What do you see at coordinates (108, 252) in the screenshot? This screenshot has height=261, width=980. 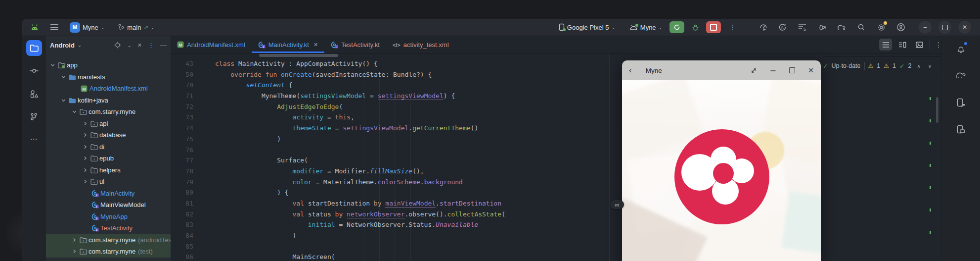 I see `tree-item-com-starry-myne: com.starry.myne(test)` at bounding box center [108, 252].